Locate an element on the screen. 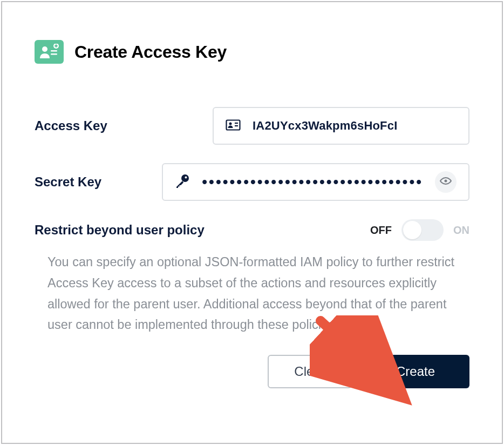 Image resolution: width=504 pixels, height=445 pixels. reveal-secret-button is located at coordinates (446, 182).